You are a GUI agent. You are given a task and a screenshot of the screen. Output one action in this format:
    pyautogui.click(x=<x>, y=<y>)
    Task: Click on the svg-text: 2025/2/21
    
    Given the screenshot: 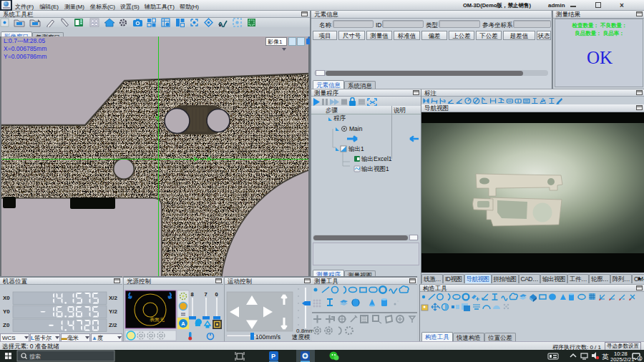 What is the action you would take?
    pyautogui.click(x=623, y=359)
    